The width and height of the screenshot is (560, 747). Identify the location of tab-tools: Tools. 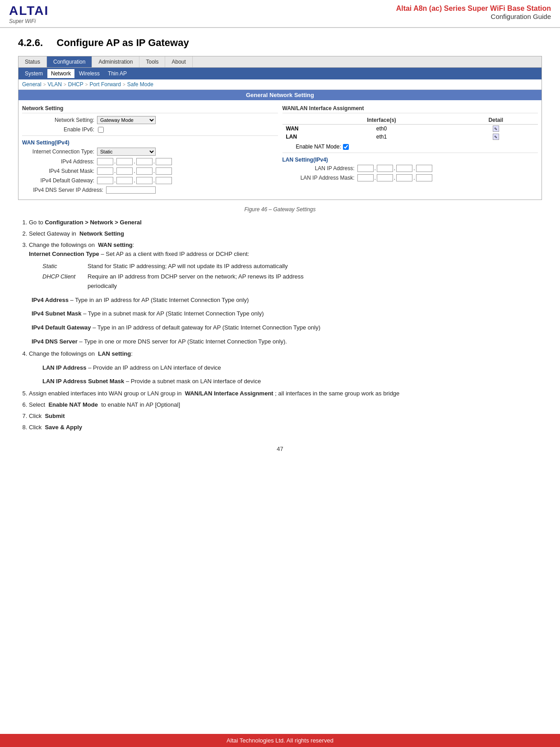
(153, 62).